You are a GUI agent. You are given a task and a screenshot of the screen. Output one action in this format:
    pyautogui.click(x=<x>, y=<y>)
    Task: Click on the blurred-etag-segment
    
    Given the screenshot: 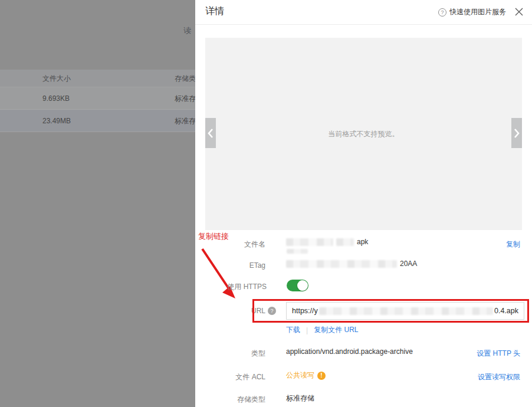 What is the action you would take?
    pyautogui.click(x=341, y=264)
    